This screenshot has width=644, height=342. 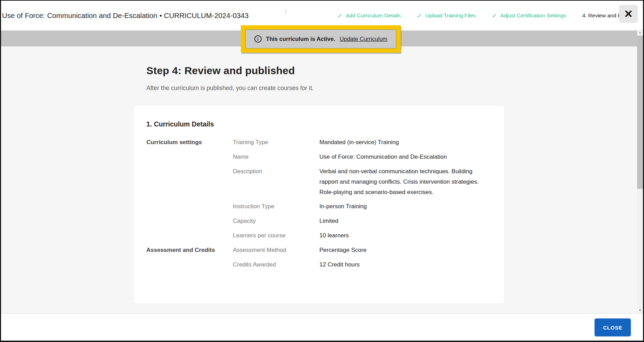 I want to click on row-label: Assessment Method, so click(x=276, y=250).